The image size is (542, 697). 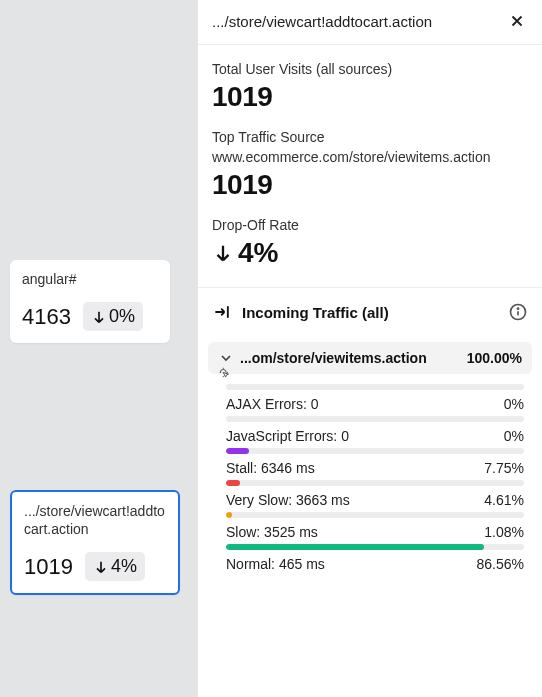 What do you see at coordinates (375, 398) in the screenshot?
I see `metric-item: AJAX Errors: 00%` at bounding box center [375, 398].